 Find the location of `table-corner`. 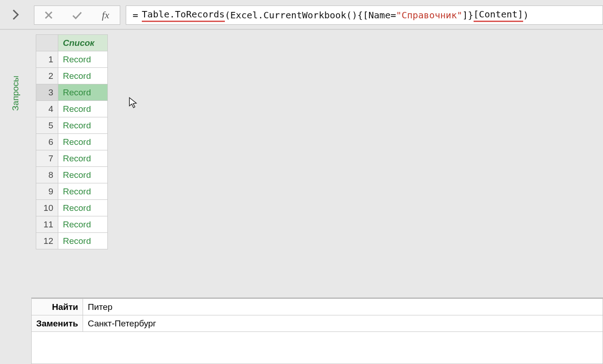

table-corner is located at coordinates (47, 43).